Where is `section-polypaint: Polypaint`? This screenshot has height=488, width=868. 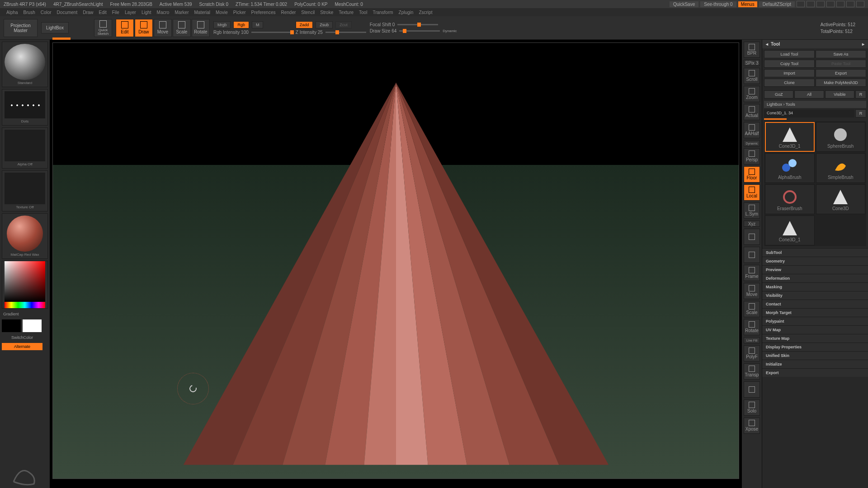
section-polypaint: Polypaint is located at coordinates (815, 321).